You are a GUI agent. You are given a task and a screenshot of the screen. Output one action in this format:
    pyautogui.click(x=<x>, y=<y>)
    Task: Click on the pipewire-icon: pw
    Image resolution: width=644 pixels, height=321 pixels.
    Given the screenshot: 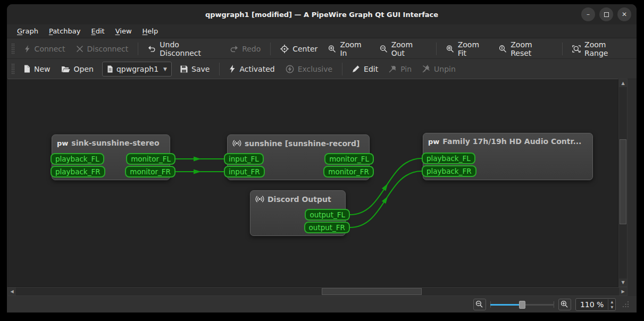 What is the action you would take?
    pyautogui.click(x=63, y=143)
    